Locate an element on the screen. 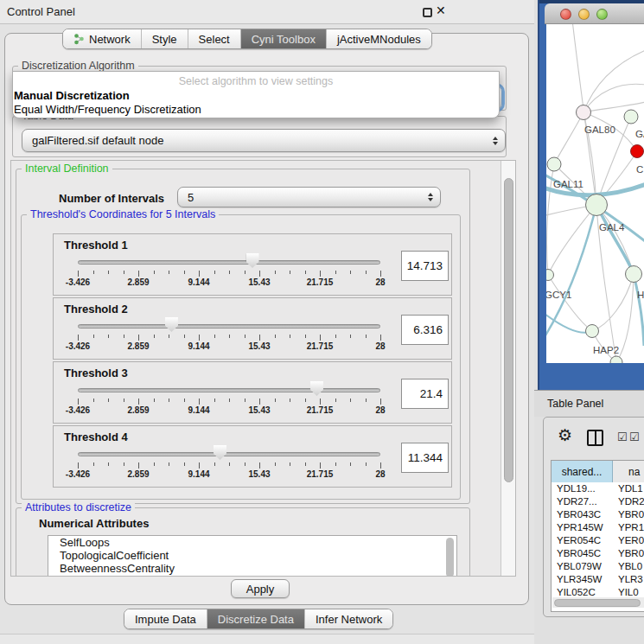  threshold-value-field: 21.4 is located at coordinates (425, 394).